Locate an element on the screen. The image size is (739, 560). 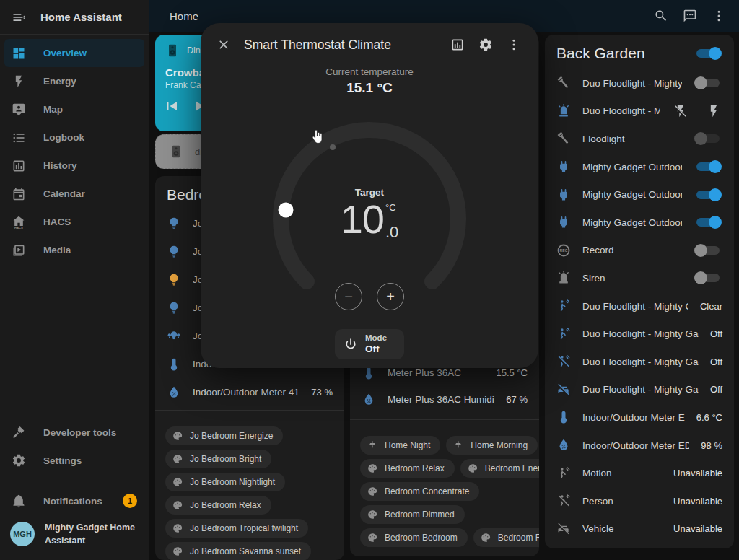
entity-row: Indoor/Outdoor Meter EDA46.6 °C is located at coordinates (639, 417).